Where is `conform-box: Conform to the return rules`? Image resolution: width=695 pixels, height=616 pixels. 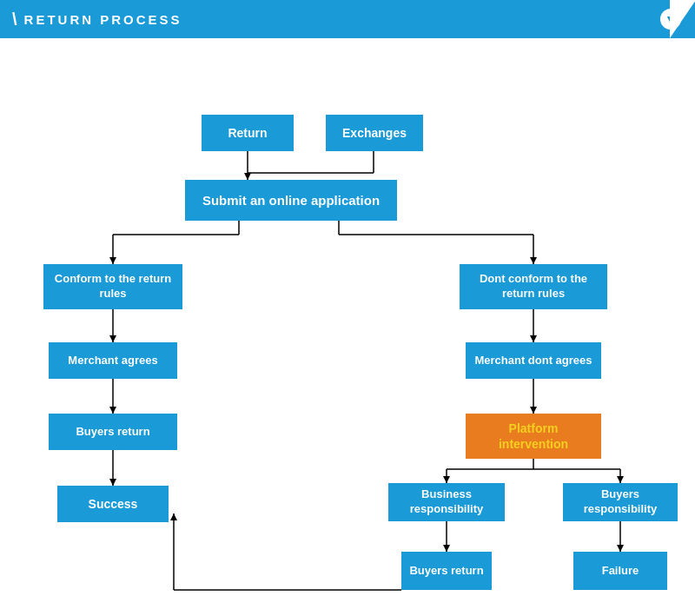
conform-box: Conform to the return rules is located at coordinates (113, 287).